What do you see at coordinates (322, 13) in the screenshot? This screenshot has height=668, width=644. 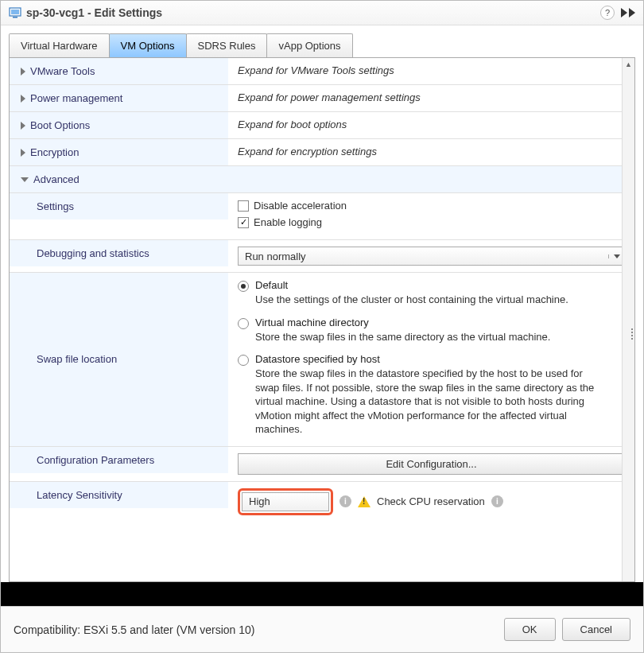 I see `title-bar: sp-30-vcg1 - Edit Settings ?` at bounding box center [322, 13].